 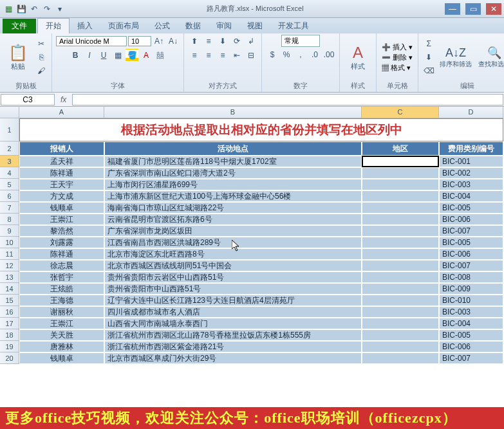 What do you see at coordinates (140, 41) in the screenshot?
I see `font-size-select: 10` at bounding box center [140, 41].